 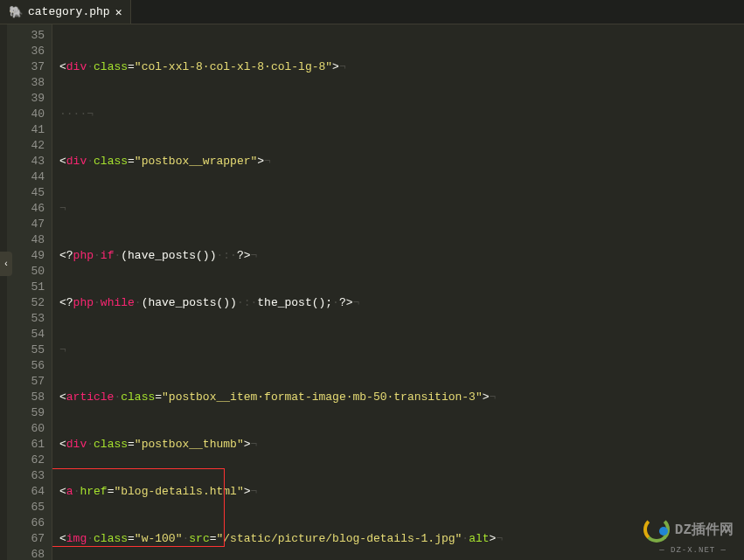 What do you see at coordinates (692, 550) in the screenshot?
I see `watermark-sub: — DZ-X.NET —` at bounding box center [692, 550].